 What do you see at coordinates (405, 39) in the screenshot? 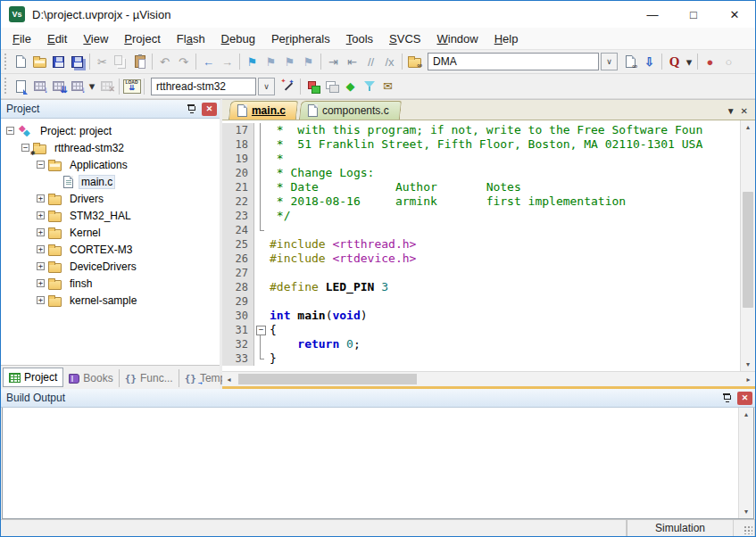
I see `menu-svcs: SVCS` at bounding box center [405, 39].